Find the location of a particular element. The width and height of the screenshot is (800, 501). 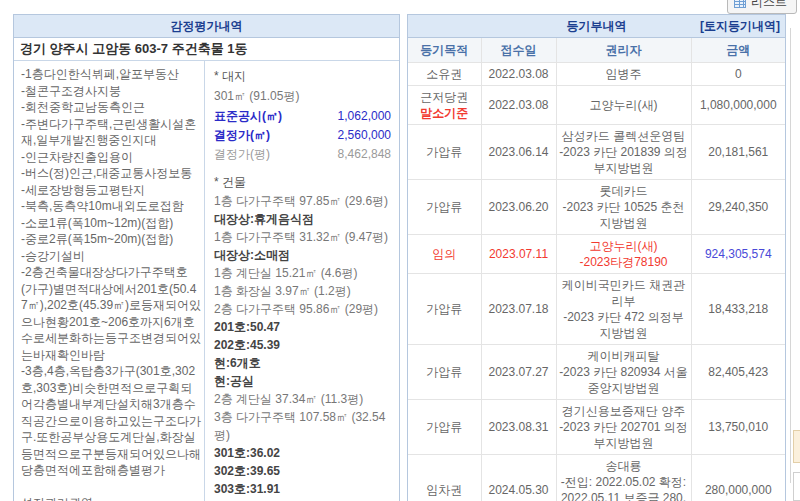

building-line: 현:6개호 is located at coordinates (302, 363).